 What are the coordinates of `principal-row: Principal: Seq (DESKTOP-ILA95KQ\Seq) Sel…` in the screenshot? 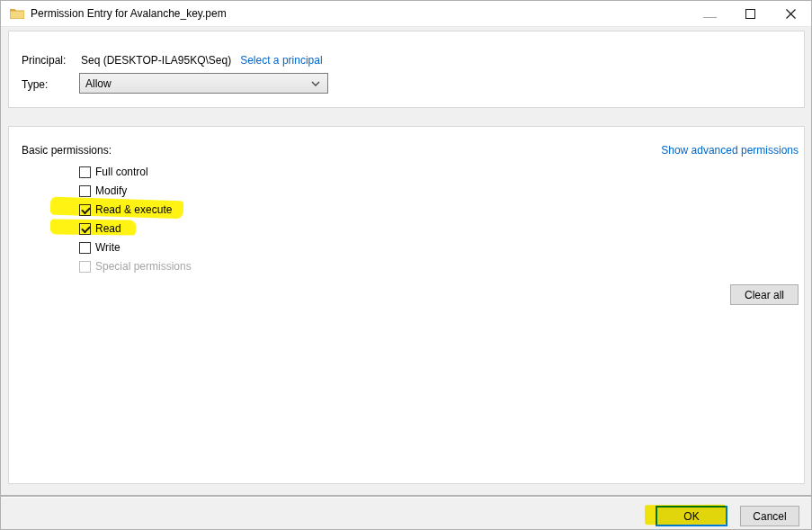 It's located at (173, 60).